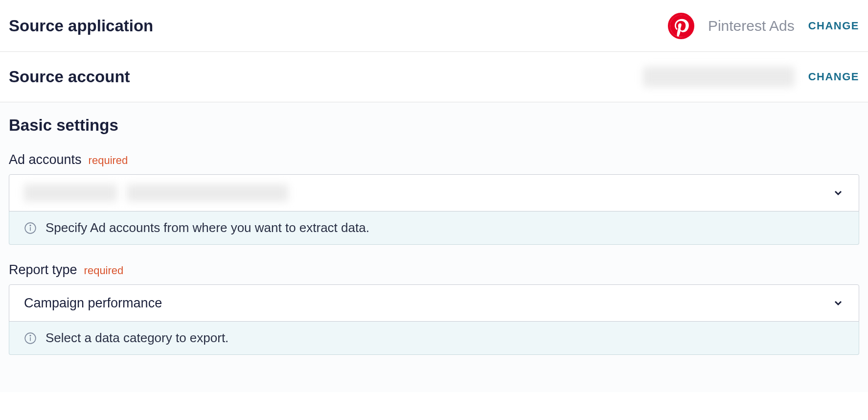 This screenshot has width=868, height=420. I want to click on account-name-redacted, so click(719, 77).